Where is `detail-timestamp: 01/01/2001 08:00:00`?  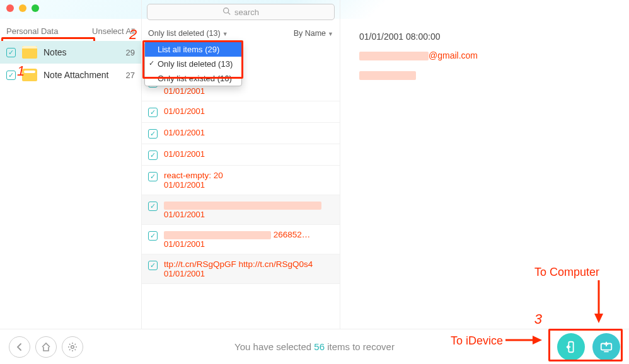
detail-timestamp: 01/01/2001 08:00:00 is located at coordinates (488, 37).